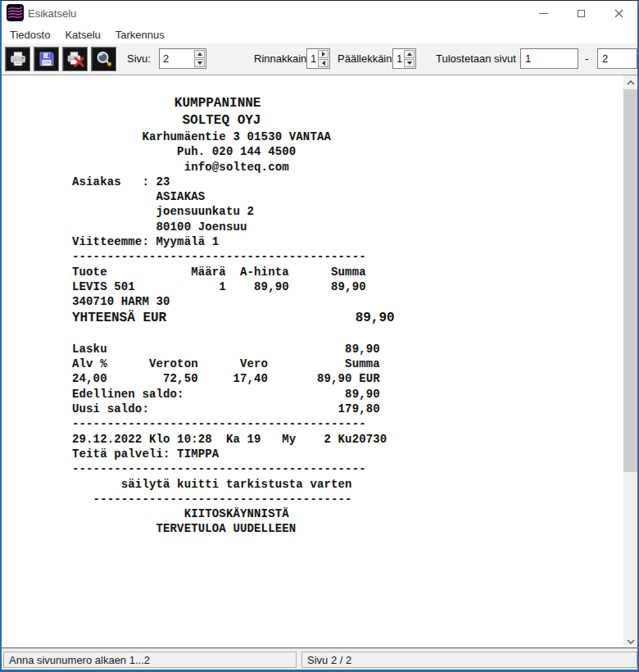 The height and width of the screenshot is (672, 639). Describe the element at coordinates (103, 59) in the screenshot. I see `zoom-button` at that location.